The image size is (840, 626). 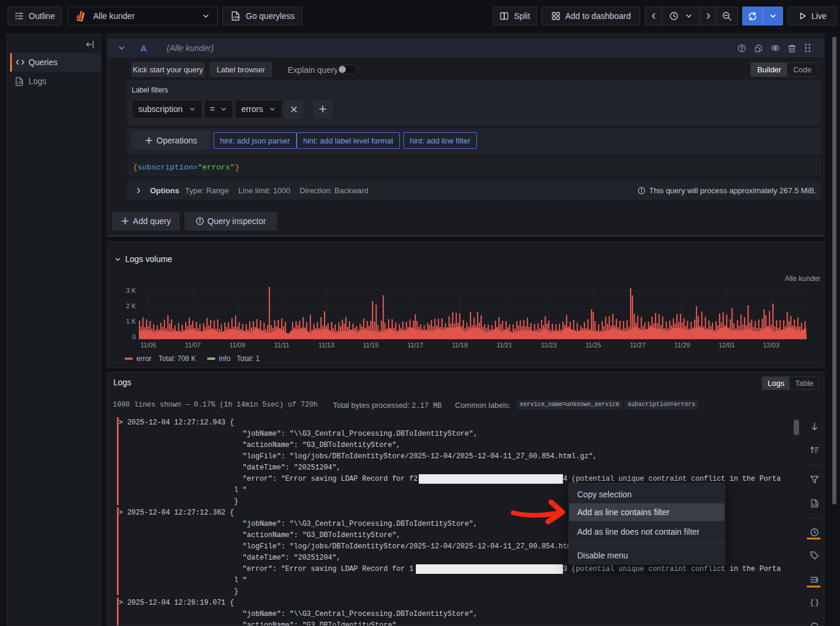 What do you see at coordinates (237, 345) in the screenshot?
I see `svg-text: 11/09` at bounding box center [237, 345].